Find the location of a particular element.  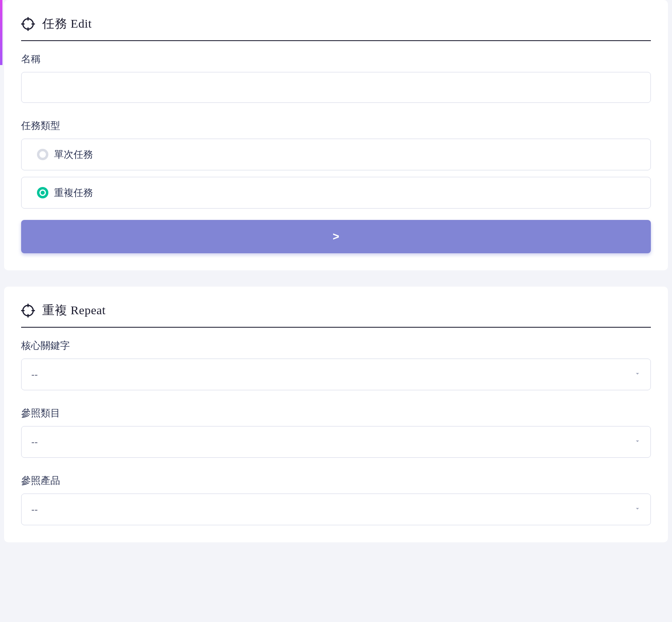

accent-bar is located at coordinates (1, 33).